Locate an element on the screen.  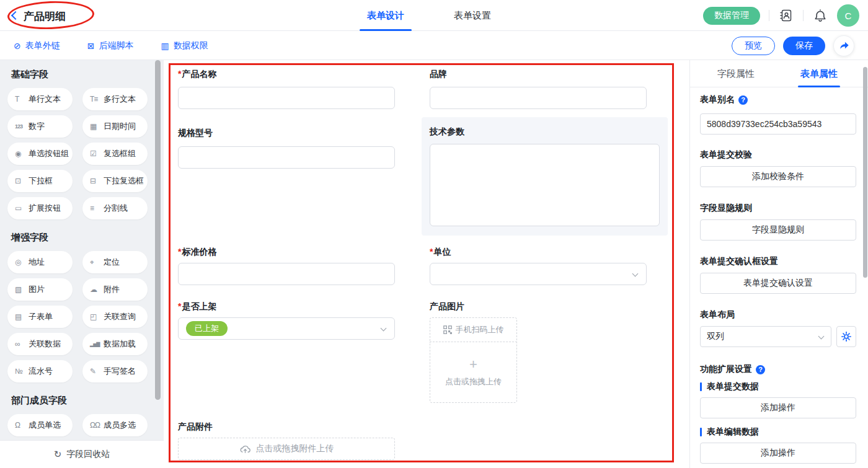
tab-field-properties: 字段属性 is located at coordinates (736, 74).